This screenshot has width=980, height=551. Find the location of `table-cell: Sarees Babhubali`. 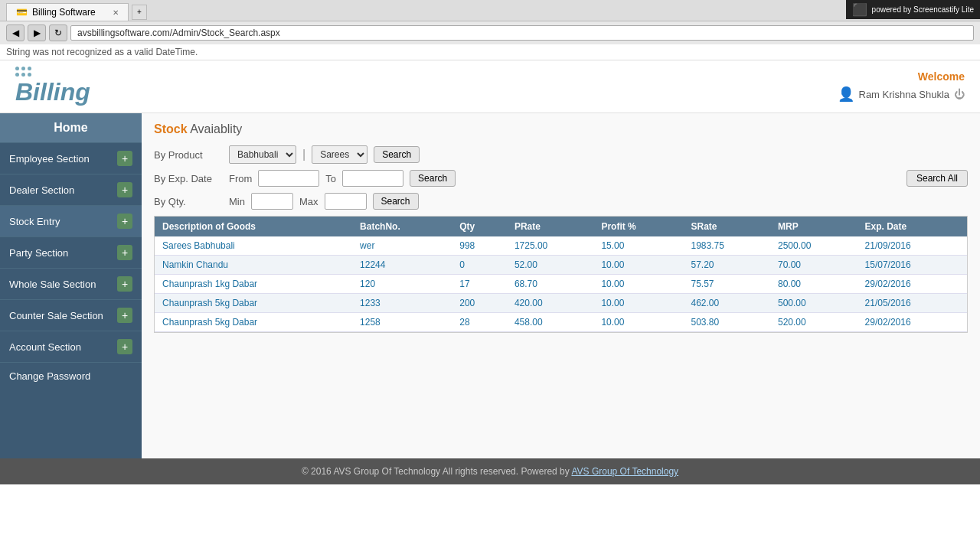

table-cell: Sarees Babhubali is located at coordinates (253, 246).